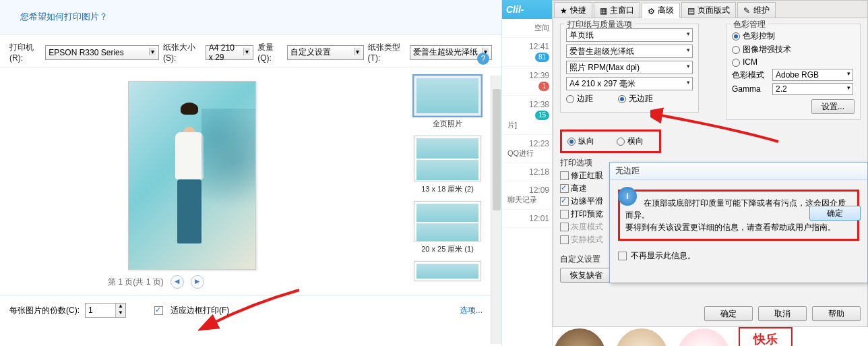 This screenshot has height=346, width=868. What do you see at coordinates (447, 182) in the screenshot?
I see `layout-thumbnails: 全页照片 13 x 18 厘米 (2) 20 x 25 厘米 (1)` at bounding box center [447, 182].